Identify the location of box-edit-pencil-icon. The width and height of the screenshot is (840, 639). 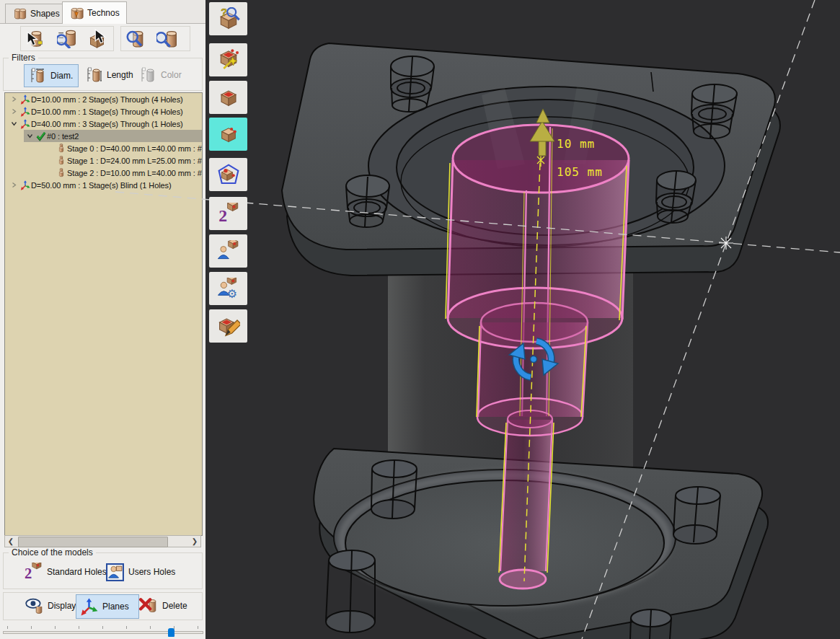
(229, 326).